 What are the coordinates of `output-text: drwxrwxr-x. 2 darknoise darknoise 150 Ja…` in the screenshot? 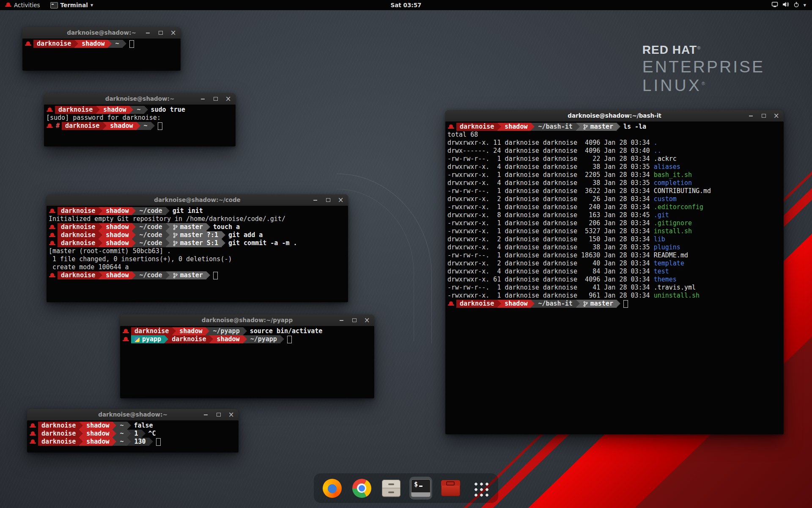 It's located at (551, 240).